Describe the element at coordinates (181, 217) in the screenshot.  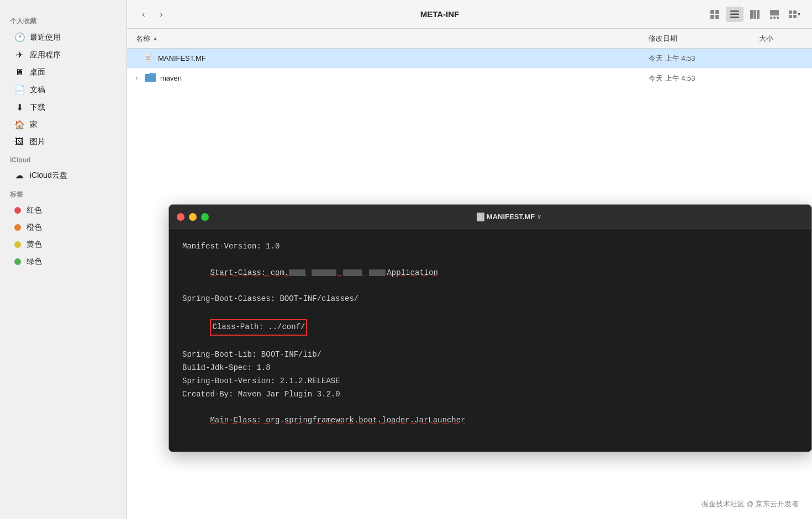
I see `close-button` at that location.